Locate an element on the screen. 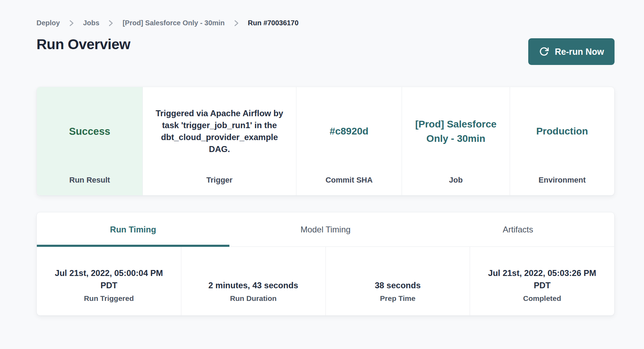 Image resolution: width=644 pixels, height=349 pixels. commit-sha-link: #c8920d is located at coordinates (349, 131).